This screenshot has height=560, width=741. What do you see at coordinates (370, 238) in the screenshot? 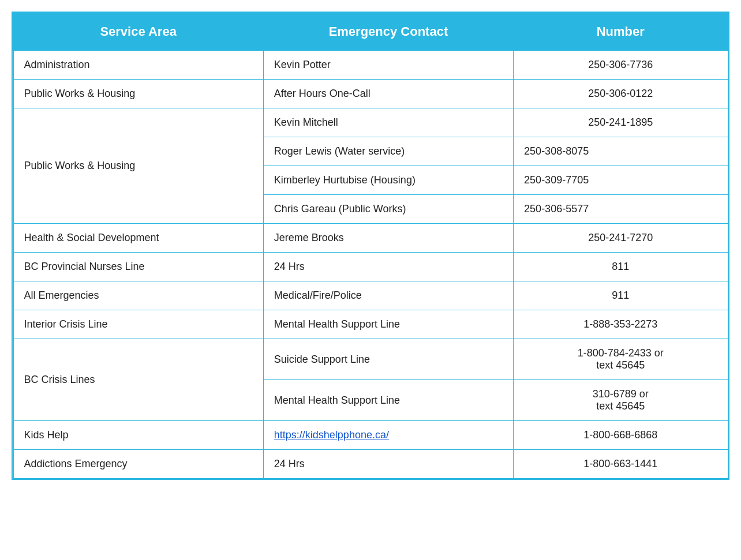
I see `table-row: Health & Social DevelopmentJereme Brooks…` at bounding box center [370, 238].